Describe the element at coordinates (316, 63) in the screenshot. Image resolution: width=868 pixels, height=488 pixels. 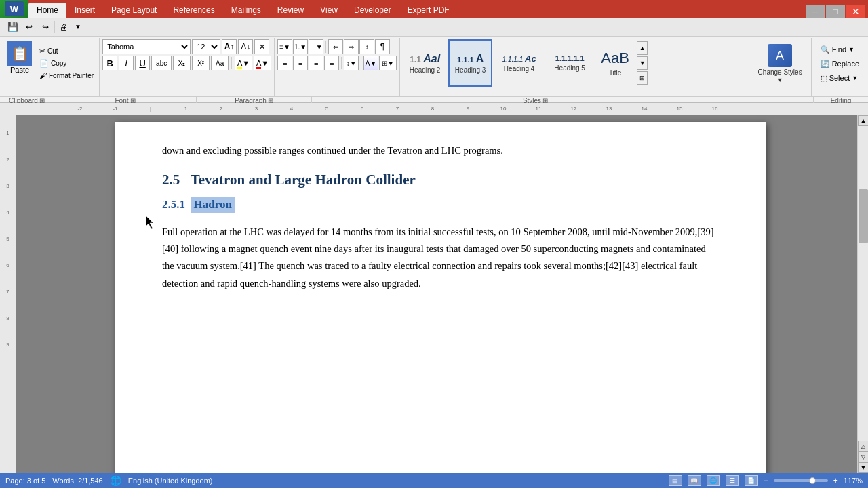
I see `align-right-button: ≡` at that location.